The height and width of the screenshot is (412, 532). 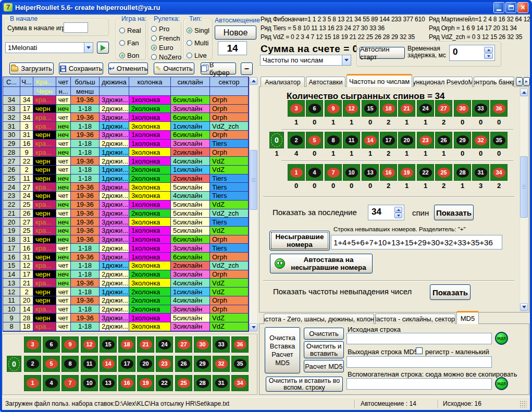 What do you see at coordinates (45, 92) in the screenshot?
I see `column-header: Черн` at bounding box center [45, 92].